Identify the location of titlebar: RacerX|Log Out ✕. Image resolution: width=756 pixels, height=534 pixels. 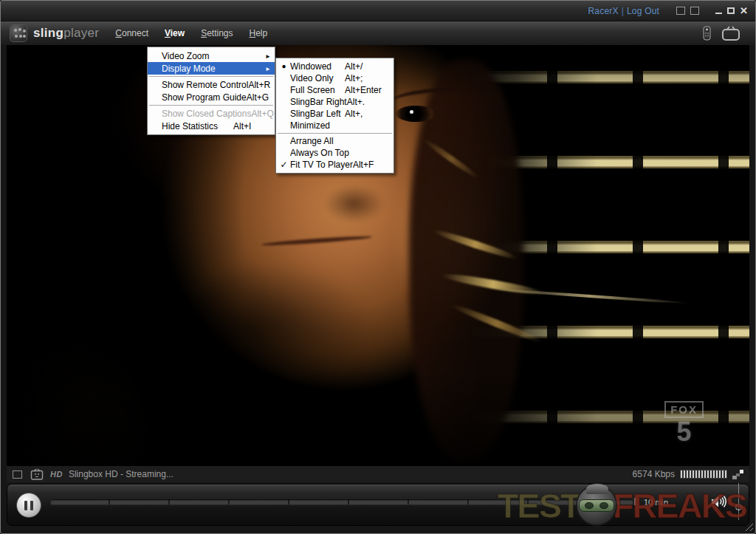
(378, 11).